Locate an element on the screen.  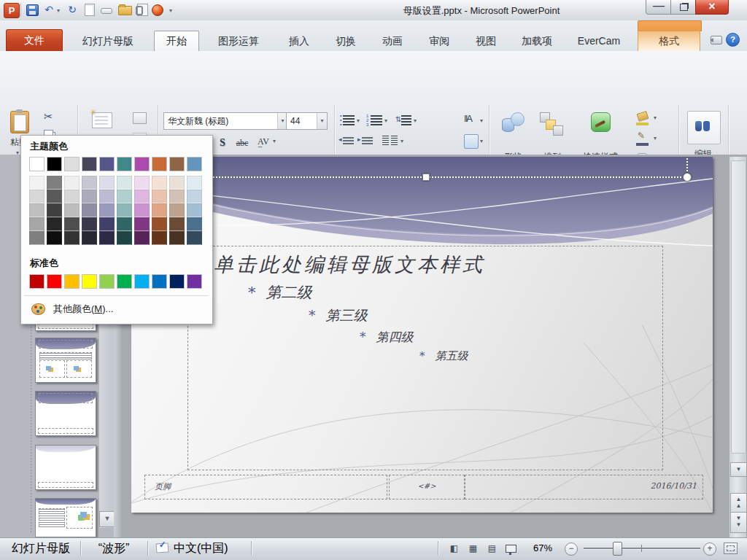
status-theme-name: “波形” is located at coordinates (114, 548).